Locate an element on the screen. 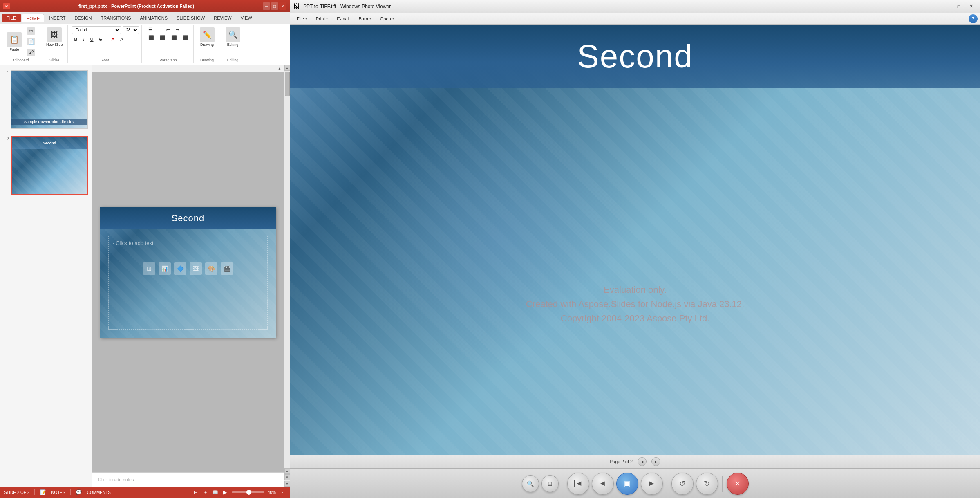 The width and height of the screenshot is (980, 498). slide-content-area: · Click to add text ⊞ 📊 🔷 🖼 🎨 🎬 is located at coordinates (188, 283).